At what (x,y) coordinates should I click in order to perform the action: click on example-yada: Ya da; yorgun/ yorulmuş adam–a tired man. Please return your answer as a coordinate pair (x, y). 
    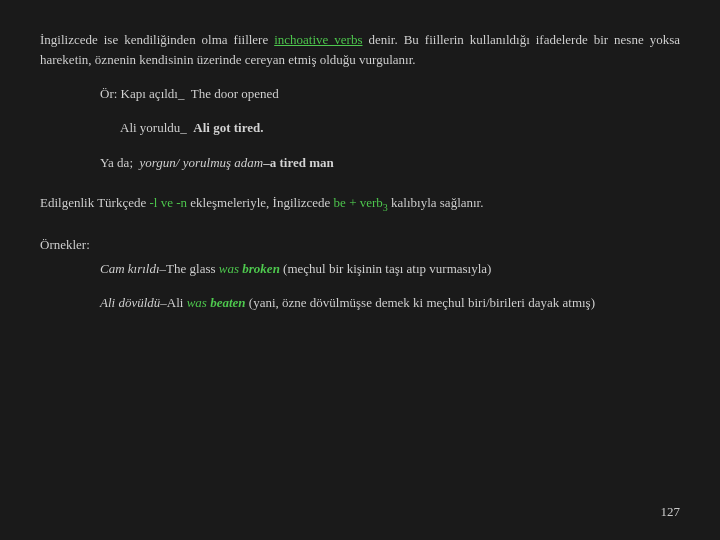
    Looking at the image, I should click on (390, 163).